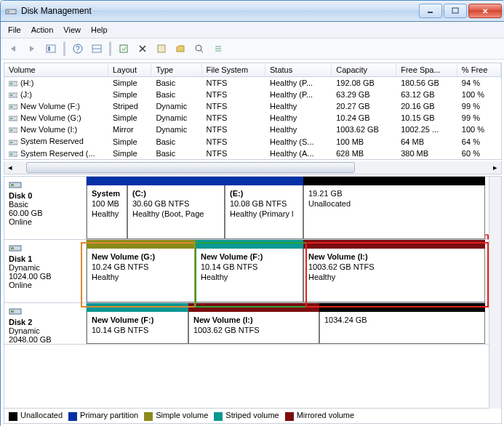 The image size is (504, 426). I want to click on titlebar: Disk Management ✕, so click(252, 12).